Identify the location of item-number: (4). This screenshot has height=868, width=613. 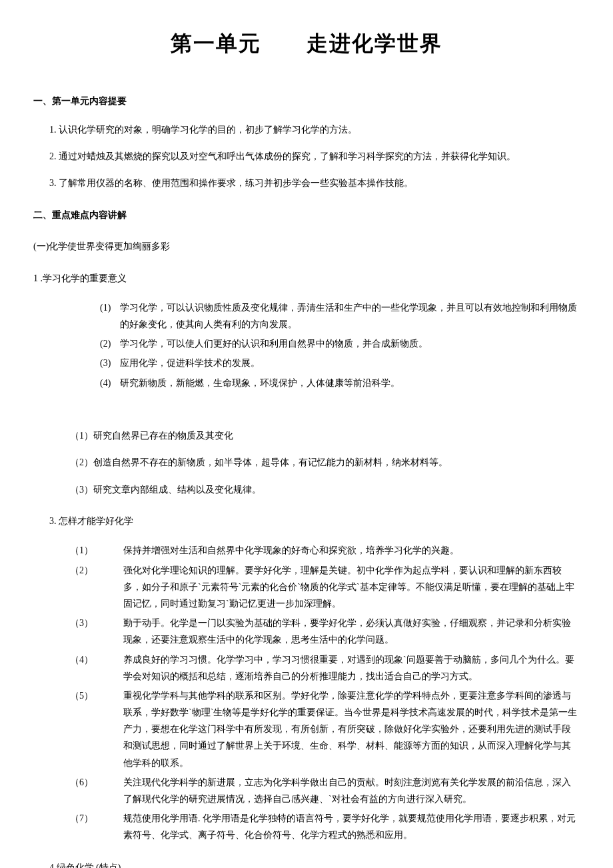
(110, 383).